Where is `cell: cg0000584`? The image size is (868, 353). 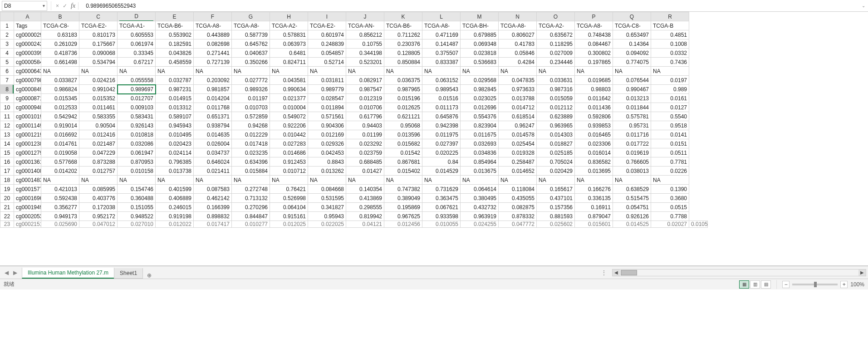 cell: cg0000584 is located at coordinates (28, 62).